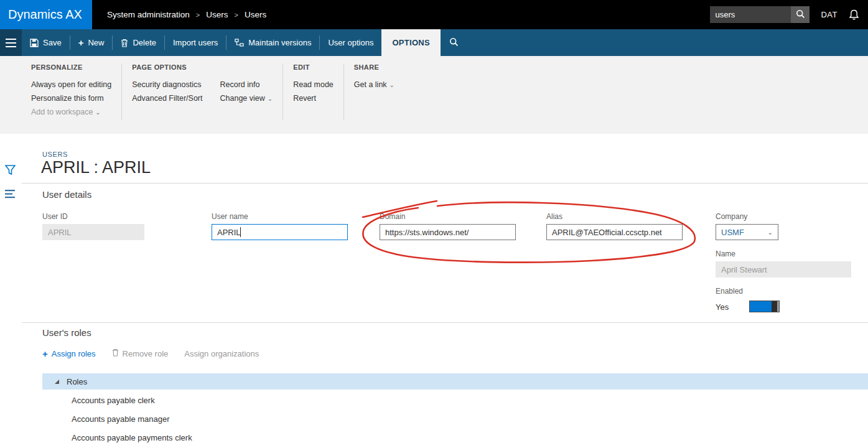  I want to click on trash-icon, so click(124, 43).